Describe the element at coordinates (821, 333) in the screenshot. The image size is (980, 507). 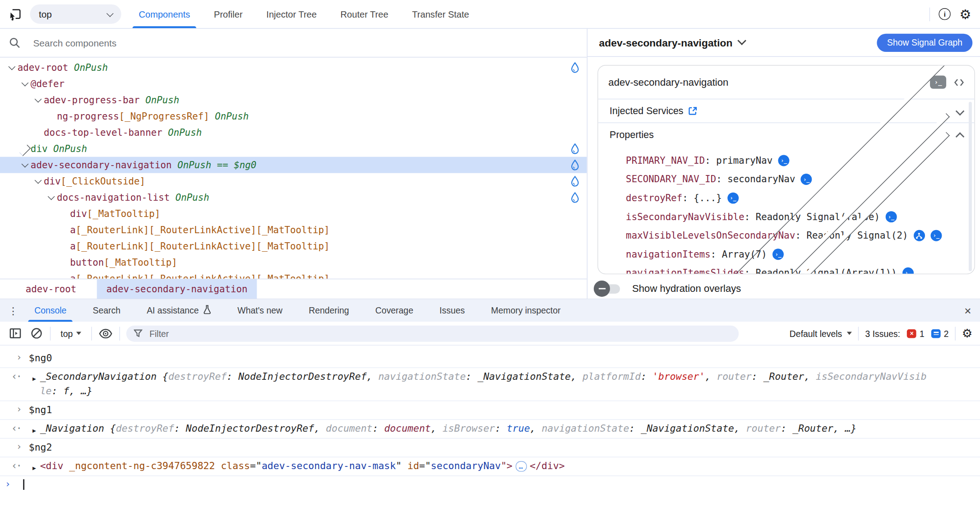
I see `log-levels-dropdown: Default levels` at that location.